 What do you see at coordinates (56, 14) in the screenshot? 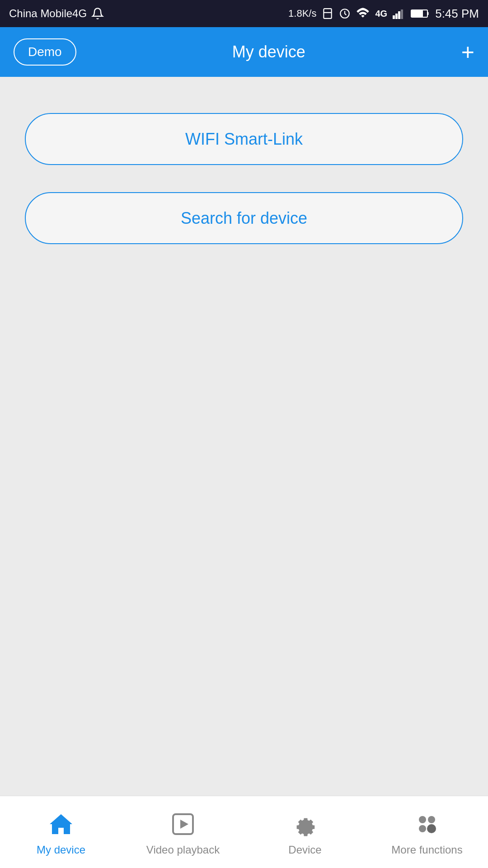
I see `status-left: China Mobile4G` at bounding box center [56, 14].